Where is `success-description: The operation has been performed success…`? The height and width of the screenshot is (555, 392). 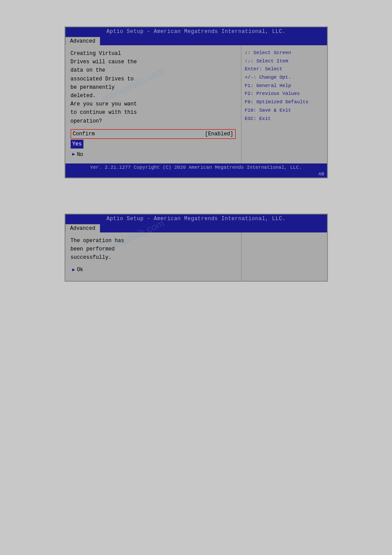 success-description: The operation has been performed success… is located at coordinates (153, 250).